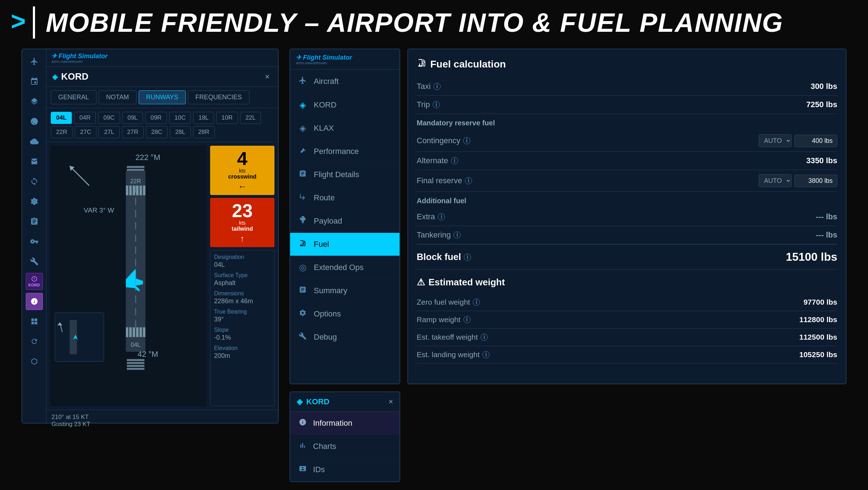 The image size is (868, 490). I want to click on sidebar-icon-key, so click(34, 241).